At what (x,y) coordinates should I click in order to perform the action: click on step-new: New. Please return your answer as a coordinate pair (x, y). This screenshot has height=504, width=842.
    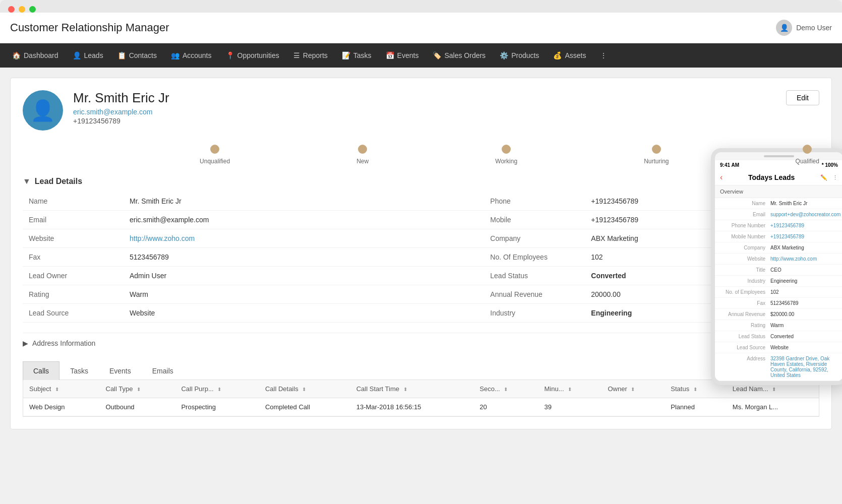
    Looking at the image, I should click on (363, 155).